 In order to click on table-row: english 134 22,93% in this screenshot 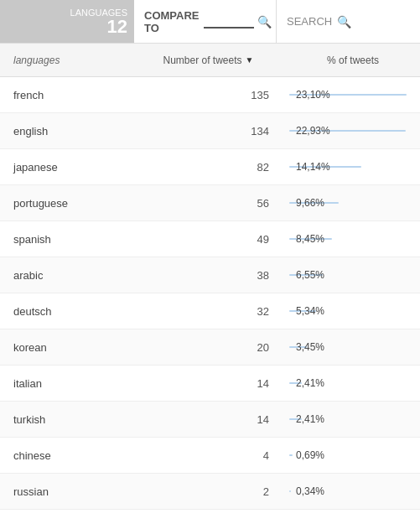, I will do `click(210, 131)`.